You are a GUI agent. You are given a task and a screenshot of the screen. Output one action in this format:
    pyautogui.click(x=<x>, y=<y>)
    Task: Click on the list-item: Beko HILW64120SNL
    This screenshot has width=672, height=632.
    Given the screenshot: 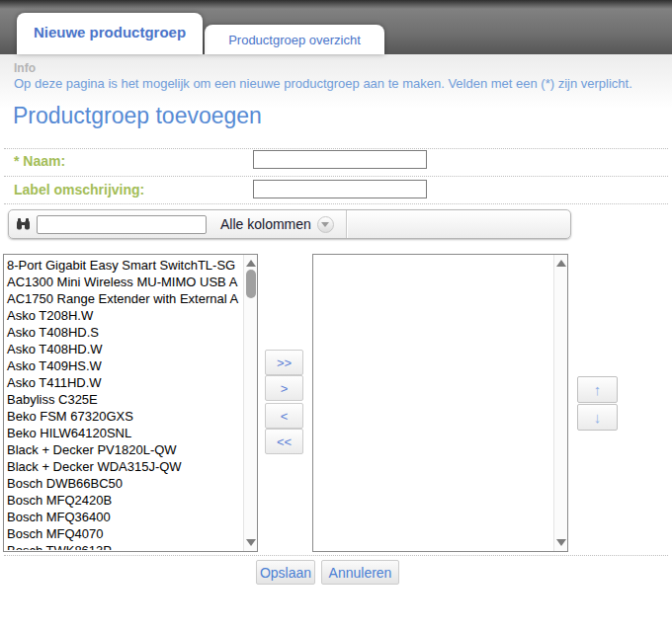 What is the action you would take?
    pyautogui.click(x=125, y=433)
    